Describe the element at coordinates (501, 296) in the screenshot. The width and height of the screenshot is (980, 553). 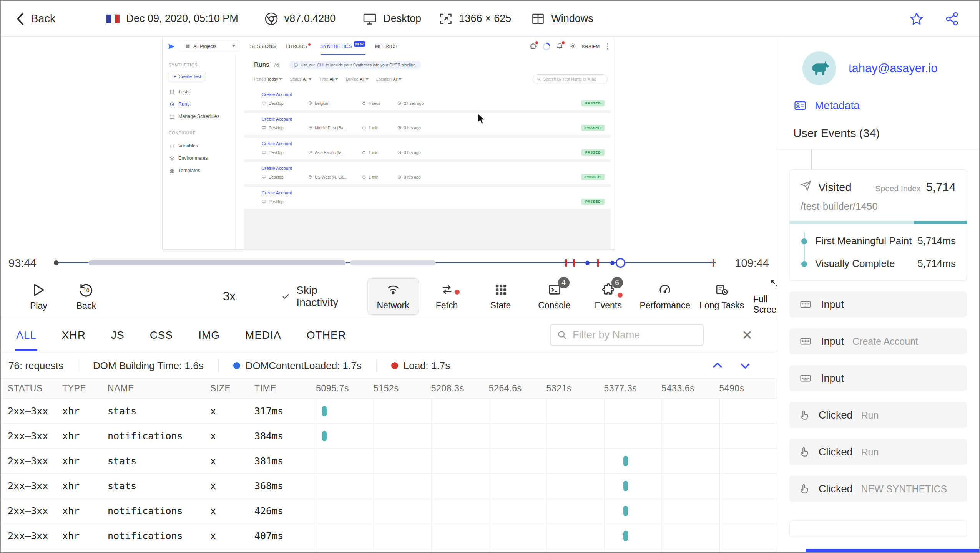
I see `toggle-state: State` at that location.